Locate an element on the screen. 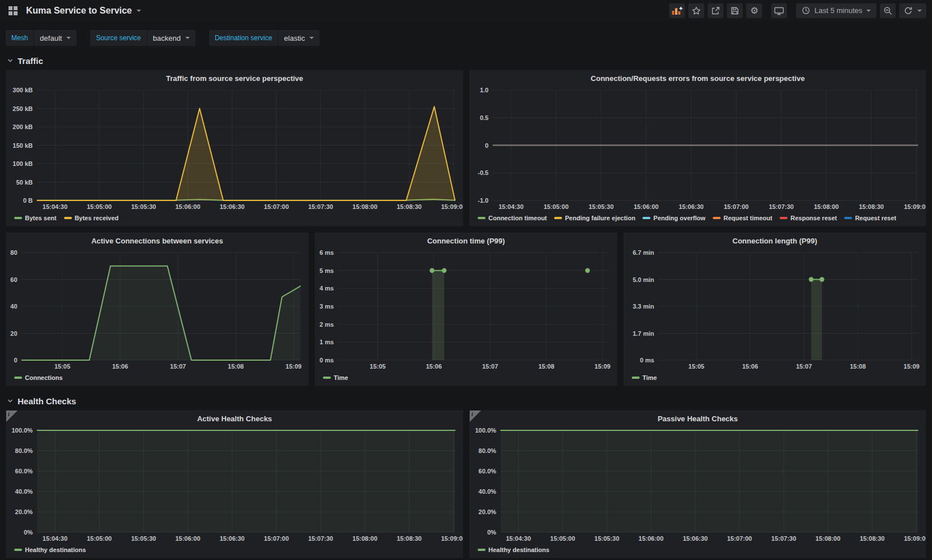 The height and width of the screenshot is (560, 932). time-range-label: Last 5 minutes is located at coordinates (839, 10).